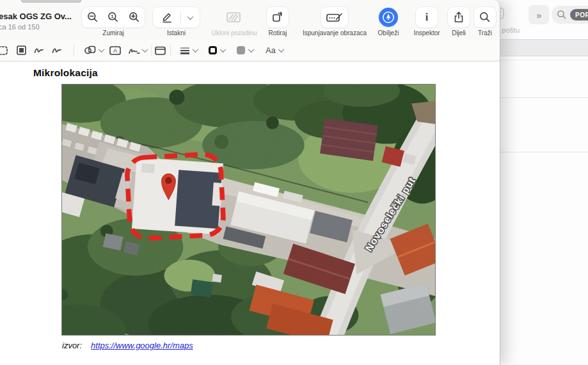 This screenshot has height=365, width=588. What do you see at coordinates (51, 1) in the screenshot?
I see `background-window-sliver` at bounding box center [51, 1].